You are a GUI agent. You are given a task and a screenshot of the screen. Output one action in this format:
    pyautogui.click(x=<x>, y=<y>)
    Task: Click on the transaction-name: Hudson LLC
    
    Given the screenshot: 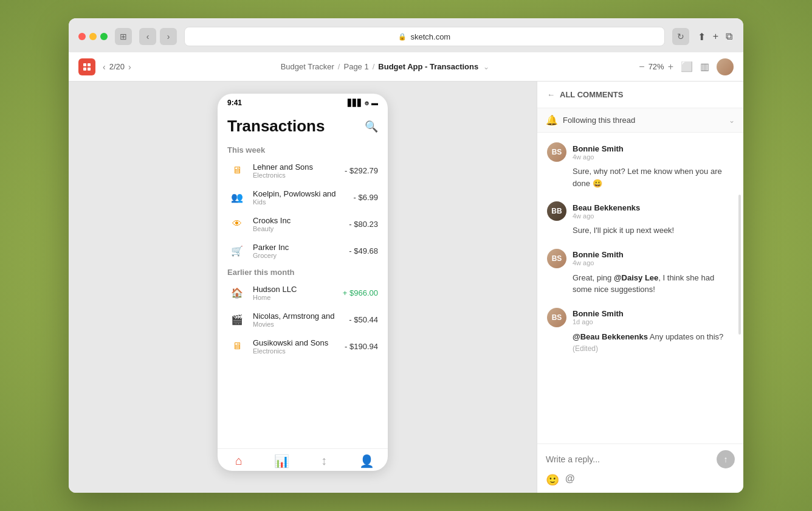 What is the action you would take?
    pyautogui.click(x=295, y=290)
    